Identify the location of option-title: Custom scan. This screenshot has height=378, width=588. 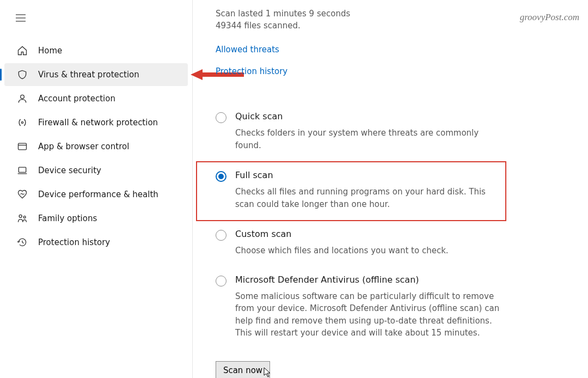
(368, 234).